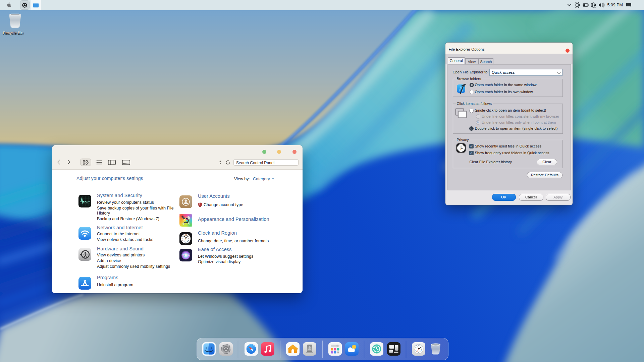  What do you see at coordinates (417, 346) in the screenshot?
I see `svg-text: 11` at bounding box center [417, 346].